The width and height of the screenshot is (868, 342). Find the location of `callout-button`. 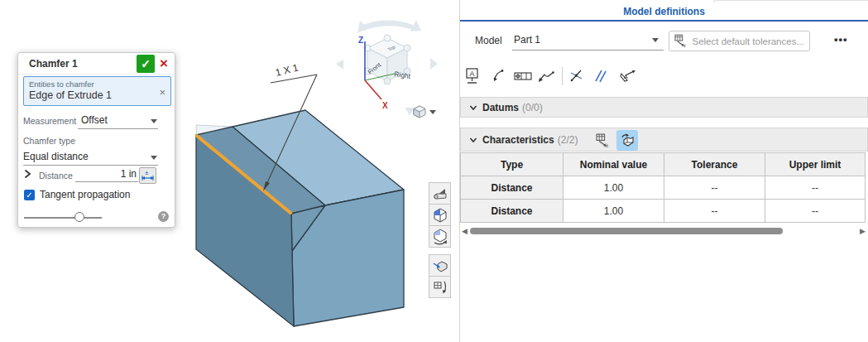

callout-button is located at coordinates (498, 76).